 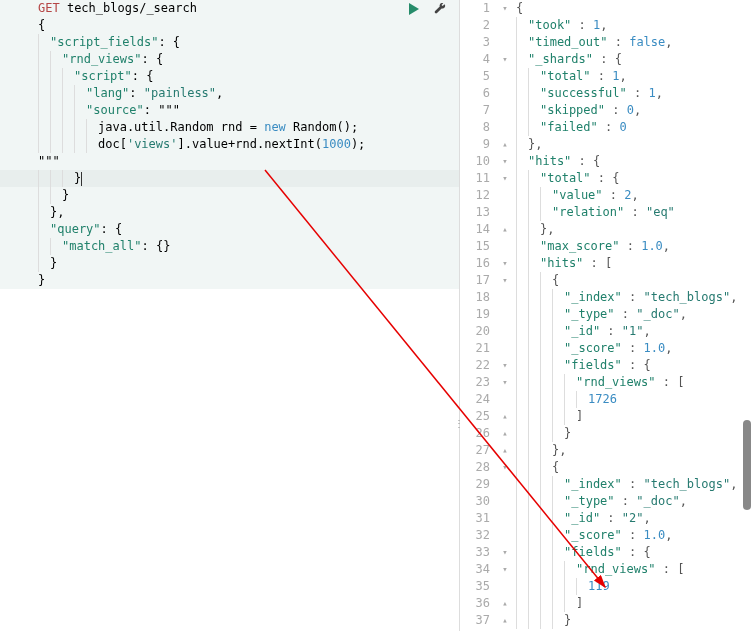 I want to click on code-line: "script_fields": {, so click(x=230, y=42).